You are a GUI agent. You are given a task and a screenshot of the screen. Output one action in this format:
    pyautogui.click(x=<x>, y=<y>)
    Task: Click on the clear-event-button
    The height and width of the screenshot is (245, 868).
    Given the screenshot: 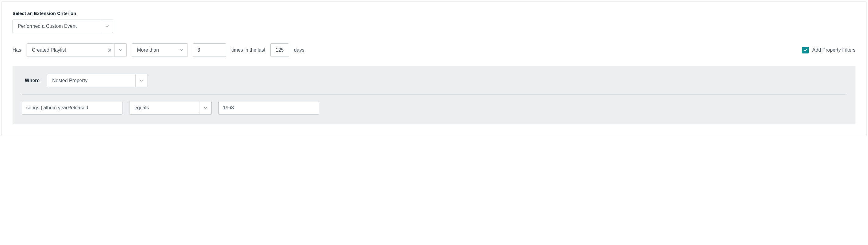 What is the action you would take?
    pyautogui.click(x=110, y=50)
    